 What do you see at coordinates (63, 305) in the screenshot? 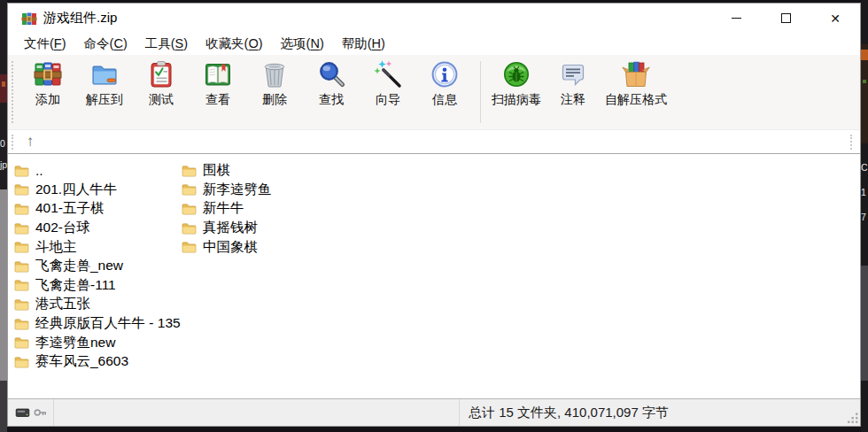
I see `list-item-label: 港式五张` at bounding box center [63, 305].